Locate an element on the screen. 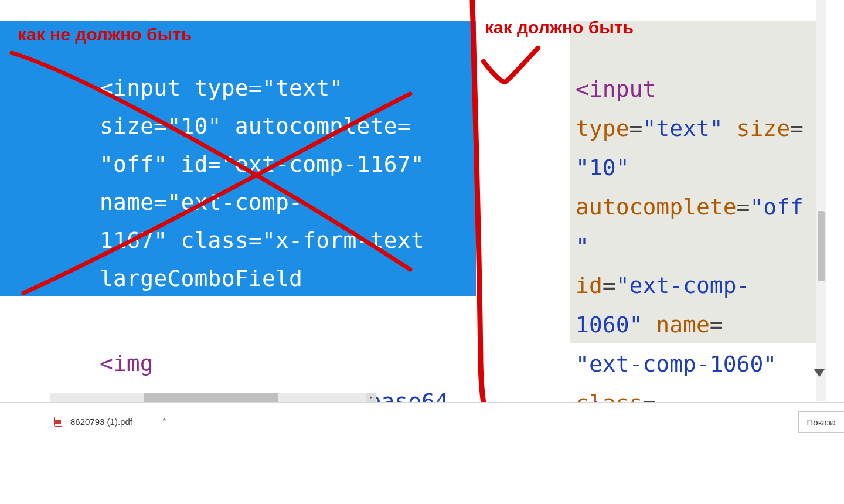 This screenshot has width=844, height=504. pdf-file-icon is located at coordinates (58, 422).